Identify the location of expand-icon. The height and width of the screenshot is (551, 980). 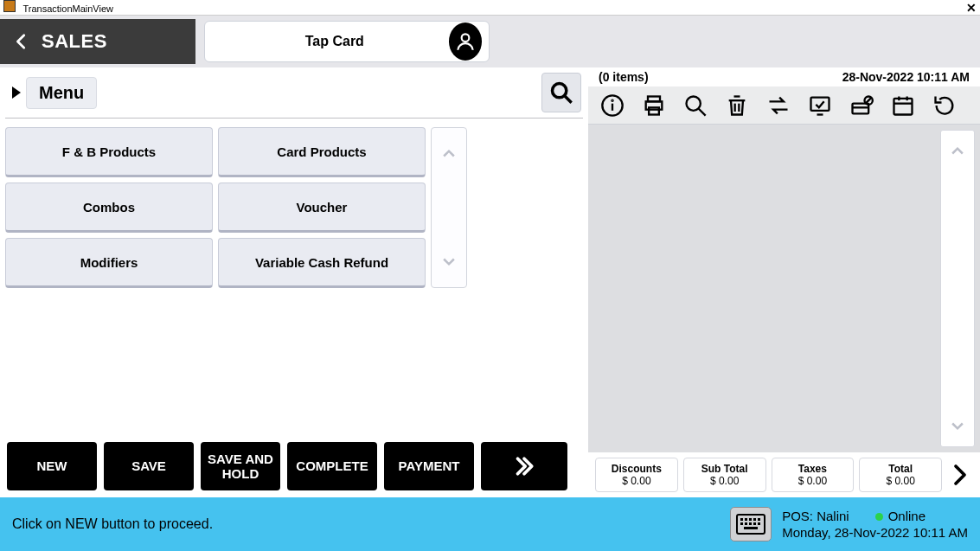
(16, 93).